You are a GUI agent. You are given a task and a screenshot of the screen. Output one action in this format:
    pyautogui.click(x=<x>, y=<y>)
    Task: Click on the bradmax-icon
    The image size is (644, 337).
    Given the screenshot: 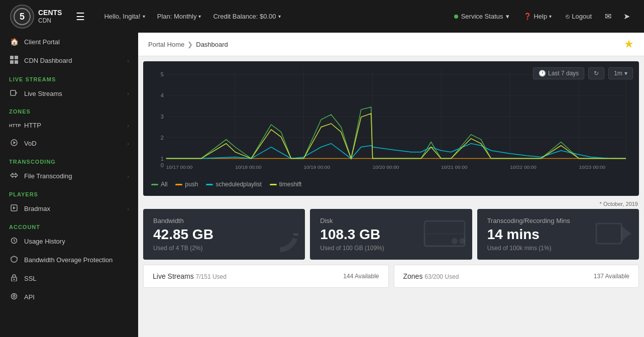 What is the action you would take?
    pyautogui.click(x=14, y=209)
    